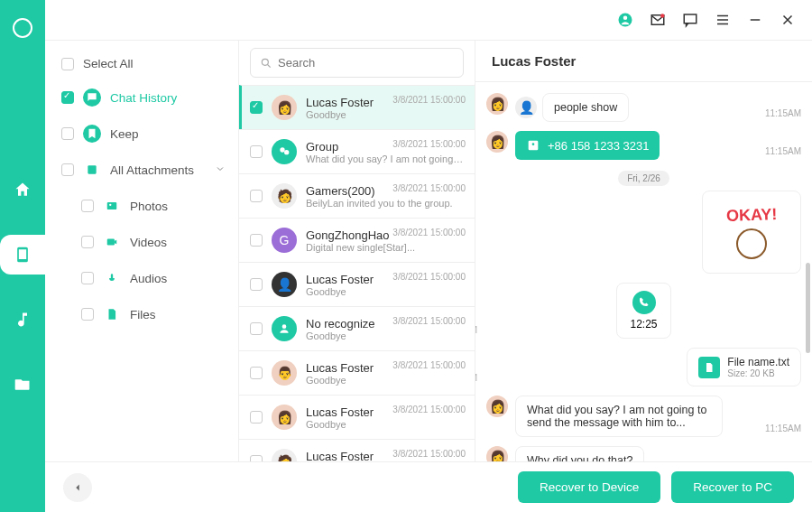 The width and height of the screenshot is (812, 512). I want to click on select-all-row: Select All, so click(142, 63).